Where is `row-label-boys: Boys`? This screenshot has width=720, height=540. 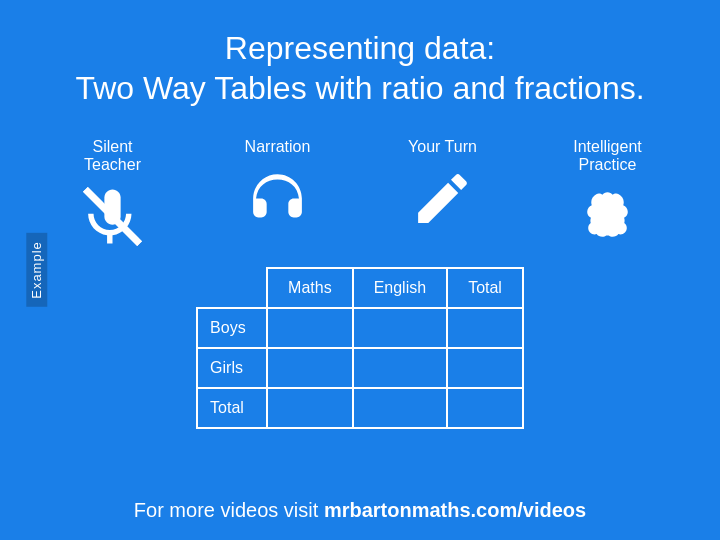 row-label-boys: Boys is located at coordinates (232, 328).